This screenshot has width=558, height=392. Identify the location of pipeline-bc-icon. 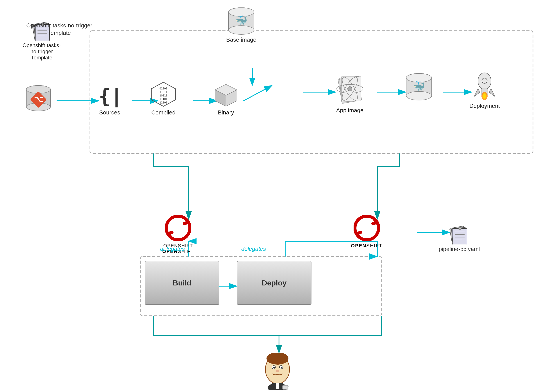
(459, 234).